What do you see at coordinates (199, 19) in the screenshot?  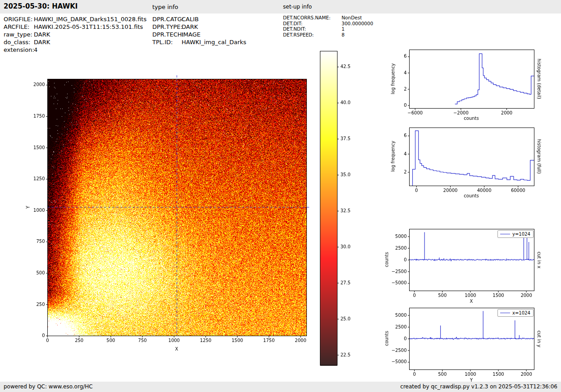 I see `meta-row: DPR.CATG:CALIB` at bounding box center [199, 19].